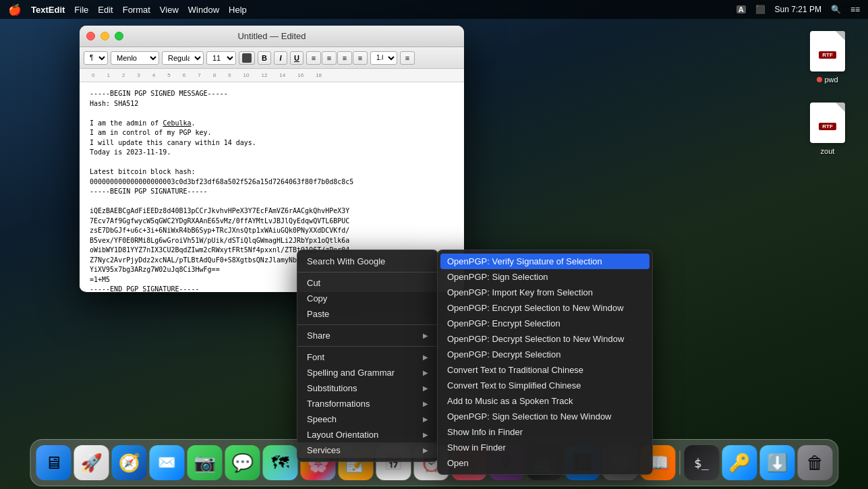 The width and height of the screenshot is (868, 489). Describe the element at coordinates (368, 298) in the screenshot. I see `menu-item-copy: Copy` at that location.